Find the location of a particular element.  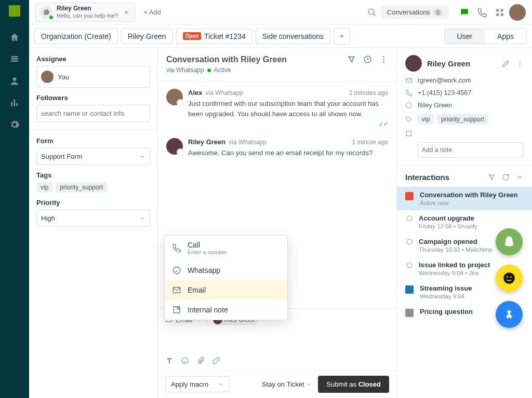

emoji-icon is located at coordinates (185, 361).